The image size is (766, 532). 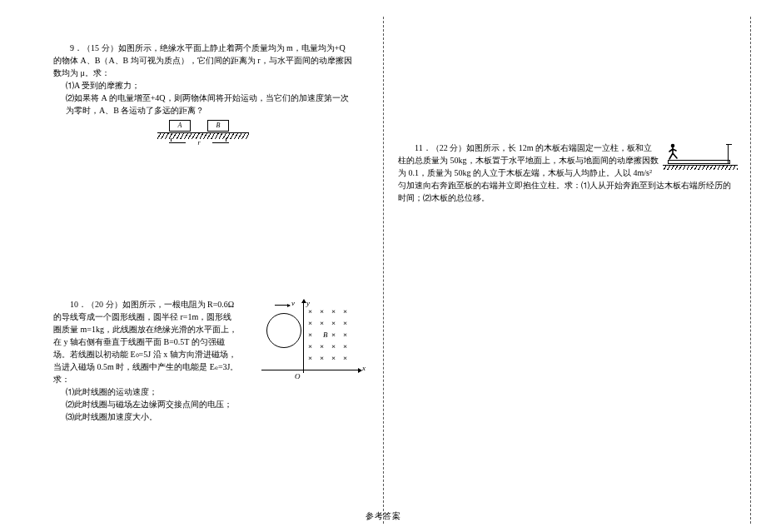 I want to click on figure-10-y-axis, so click(x=303, y=336).